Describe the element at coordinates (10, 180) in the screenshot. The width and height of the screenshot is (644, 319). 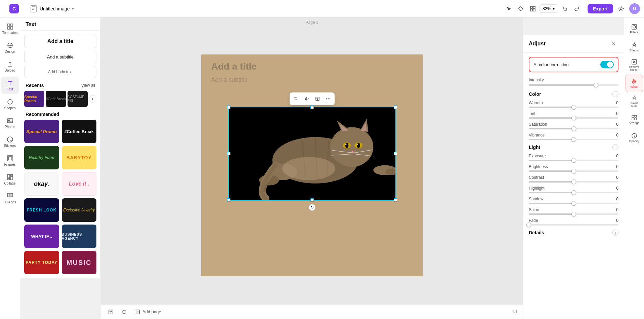
I see `sidebar-item-collage: Collage` at that location.